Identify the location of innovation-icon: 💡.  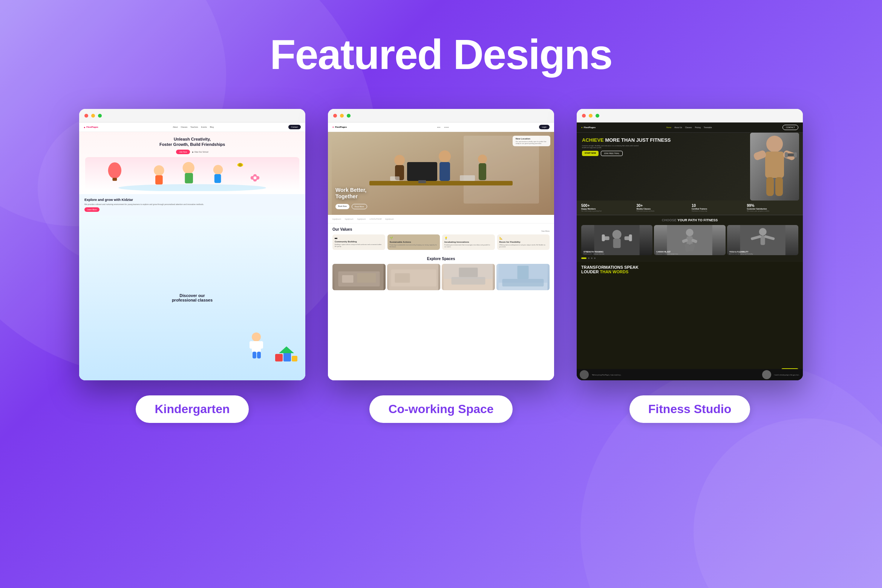
(469, 238).